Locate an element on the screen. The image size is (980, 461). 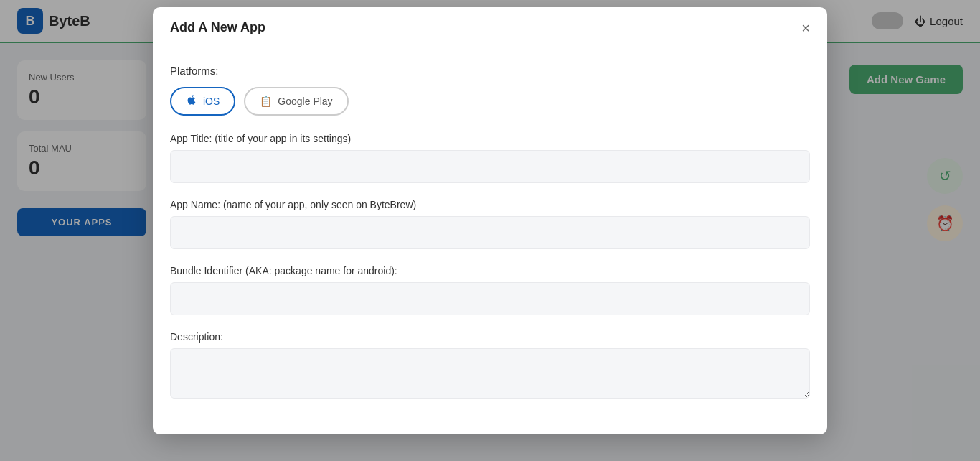
description-group: Description: is located at coordinates (490, 366).